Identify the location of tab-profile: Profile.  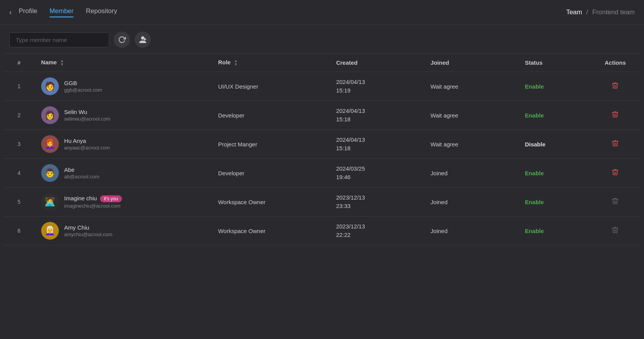
(28, 12).